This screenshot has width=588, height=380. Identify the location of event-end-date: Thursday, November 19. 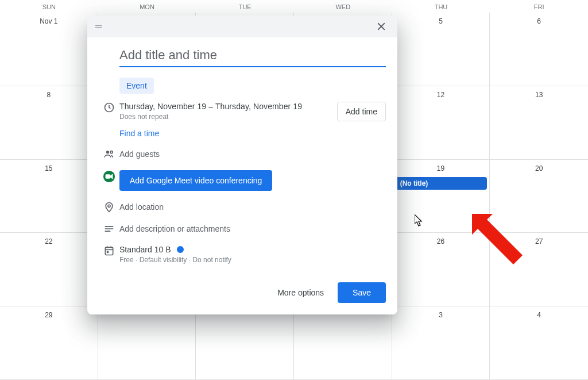
(258, 106).